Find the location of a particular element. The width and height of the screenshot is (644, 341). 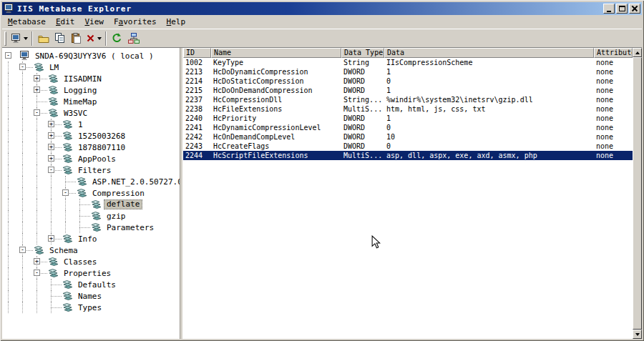

tree-item-logging: +Logging is located at coordinates (91, 90).